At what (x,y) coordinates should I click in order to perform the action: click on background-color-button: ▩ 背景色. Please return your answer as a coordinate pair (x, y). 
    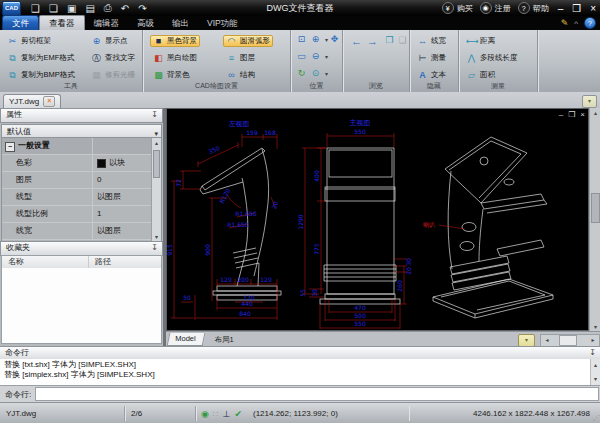
    Looking at the image, I should click on (172, 75).